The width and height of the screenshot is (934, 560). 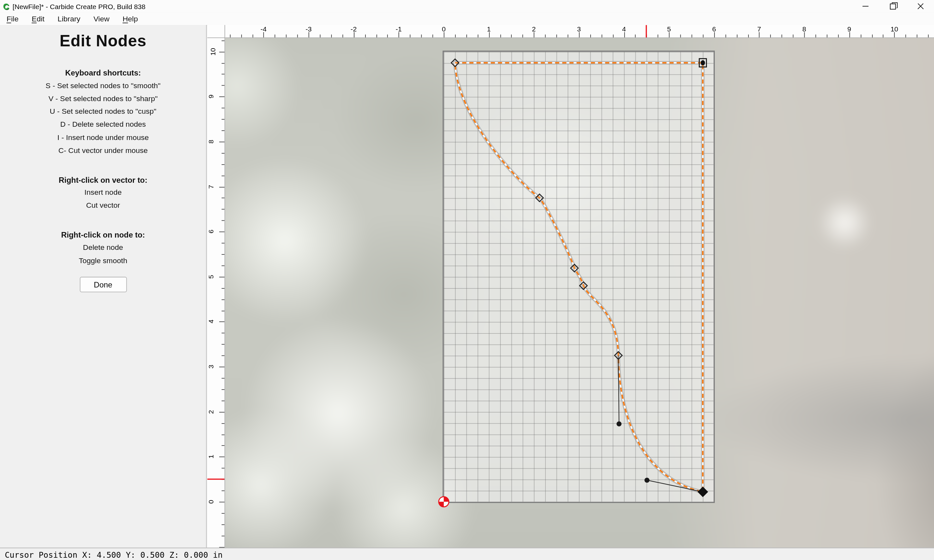 What do you see at coordinates (103, 99) in the screenshot?
I see `panel-instruction: V - Set selected nodes to "sharp"` at bounding box center [103, 99].